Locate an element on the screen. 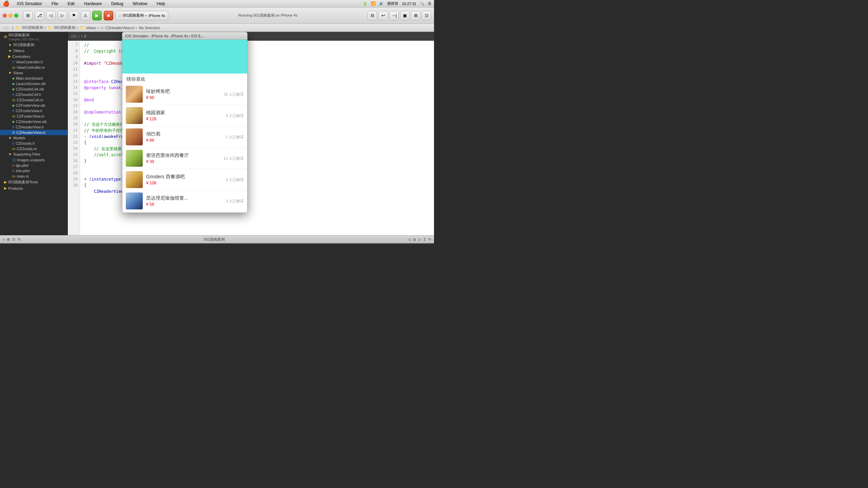 This screenshot has width=868, height=488. menu-debug: Debug is located at coordinates (117, 4).